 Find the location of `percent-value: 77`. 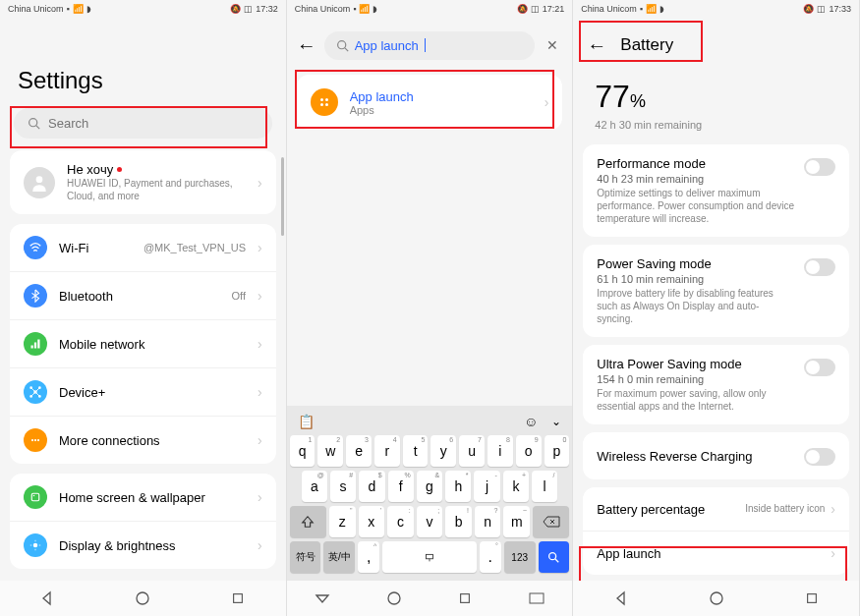

percent-value: 77 is located at coordinates (612, 96).